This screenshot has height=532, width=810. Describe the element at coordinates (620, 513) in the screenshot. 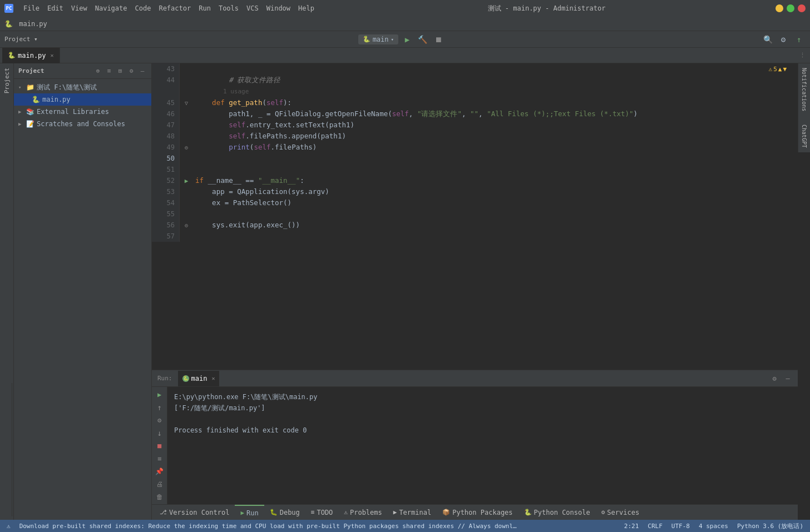

I see `tool-tab-services: ⚙ Services` at that location.